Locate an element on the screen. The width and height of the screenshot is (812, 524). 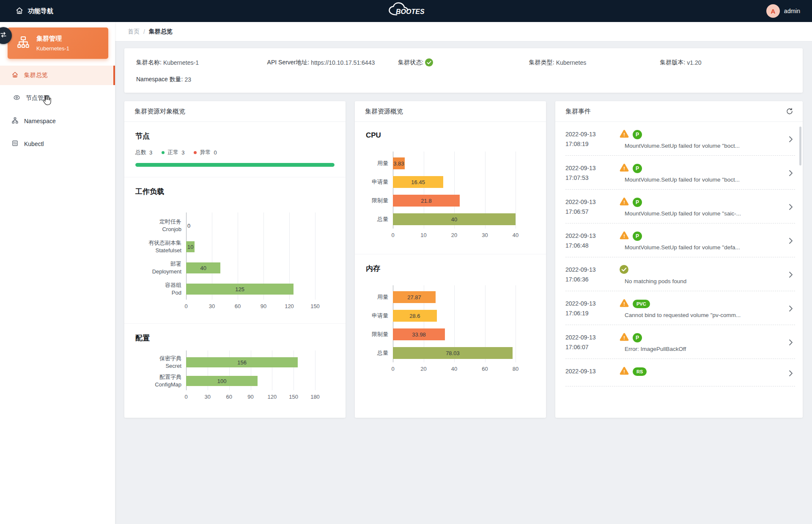
node-progress-bar is located at coordinates (235, 165).